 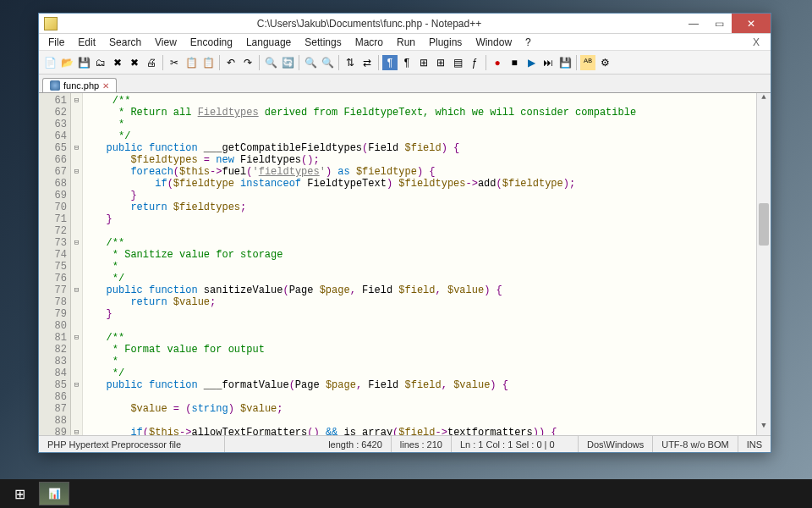 What do you see at coordinates (56, 42) in the screenshot?
I see `menu-file: File` at bounding box center [56, 42].